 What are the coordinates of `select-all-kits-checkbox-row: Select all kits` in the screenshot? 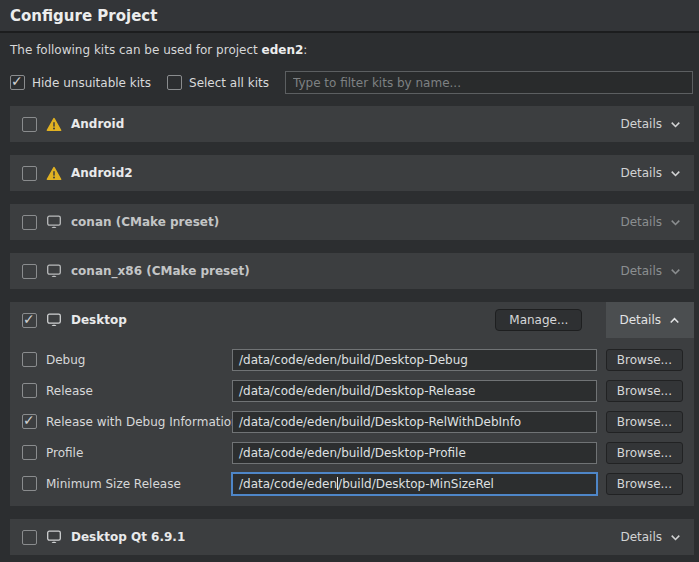 It's located at (218, 82).